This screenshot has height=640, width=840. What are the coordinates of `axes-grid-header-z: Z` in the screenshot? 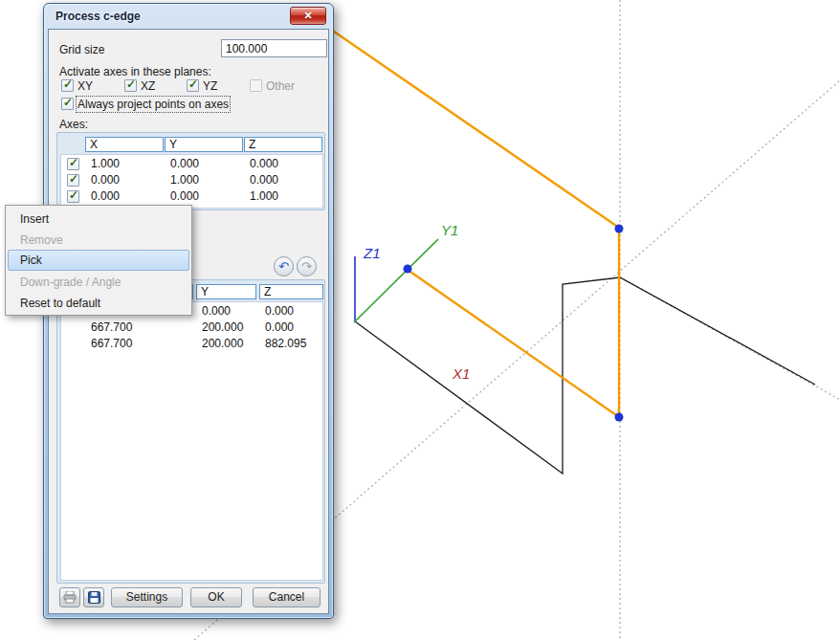 It's located at (283, 144).